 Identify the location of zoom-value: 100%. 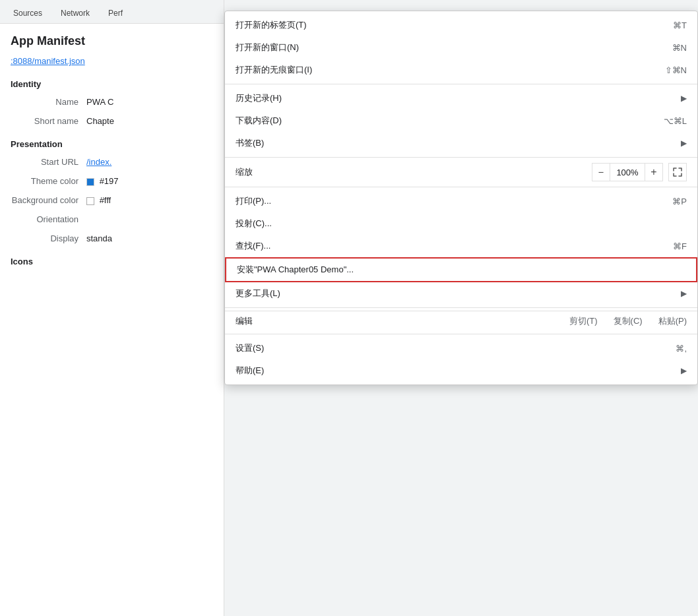
(627, 172).